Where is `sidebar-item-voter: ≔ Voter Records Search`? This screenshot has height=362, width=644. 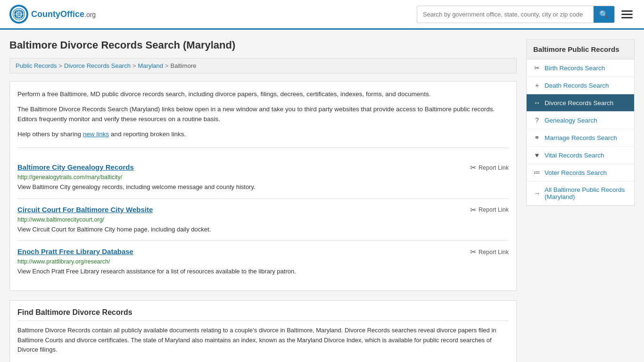 sidebar-item-voter: ≔ Voter Records Search is located at coordinates (580, 173).